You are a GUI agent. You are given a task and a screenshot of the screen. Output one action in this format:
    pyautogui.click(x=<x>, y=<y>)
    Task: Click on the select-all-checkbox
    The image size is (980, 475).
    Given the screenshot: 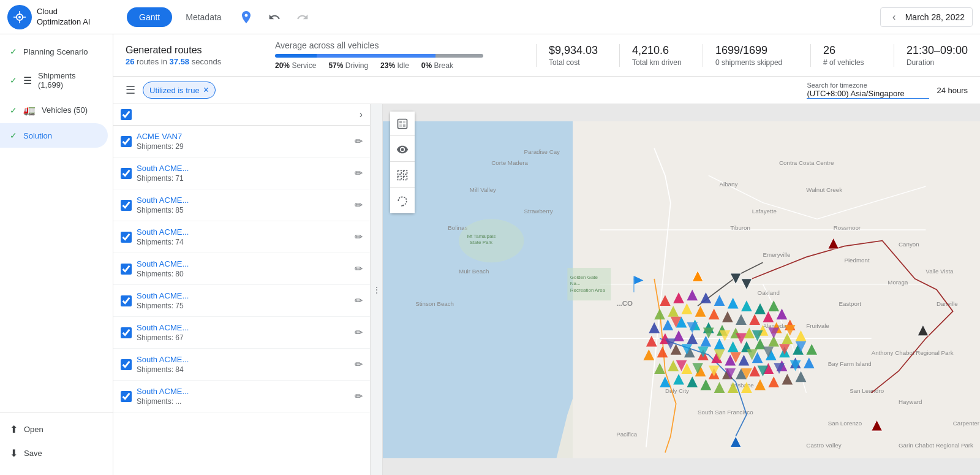 What is the action you would take?
    pyautogui.click(x=126, y=115)
    